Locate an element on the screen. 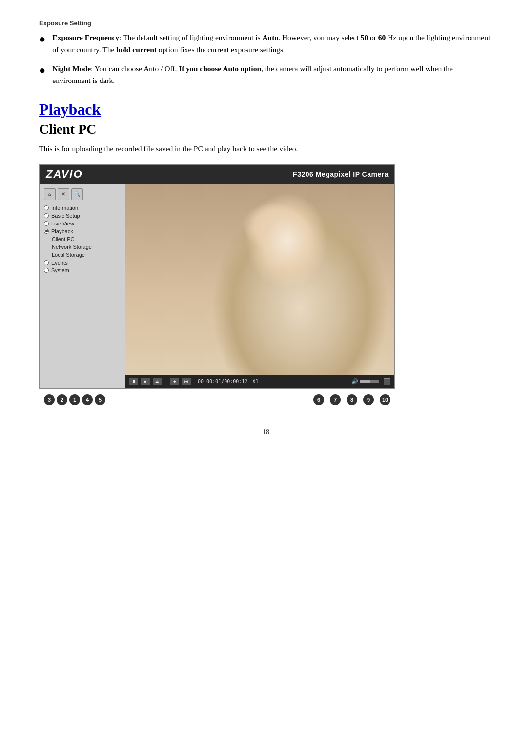  sidebar: ⌂ ✕ 🔍 Information Basic Setup Live View … is located at coordinates (83, 286).